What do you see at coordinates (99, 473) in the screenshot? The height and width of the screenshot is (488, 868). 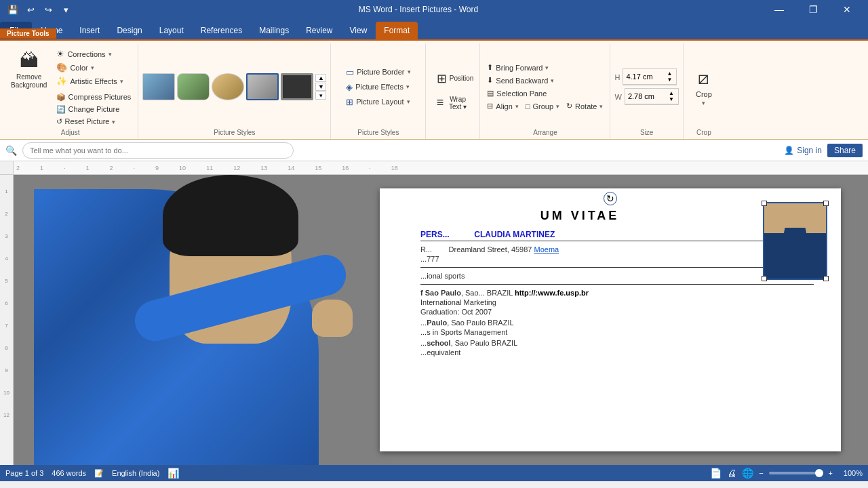 I see `proofing-icon: 📝` at bounding box center [99, 473].